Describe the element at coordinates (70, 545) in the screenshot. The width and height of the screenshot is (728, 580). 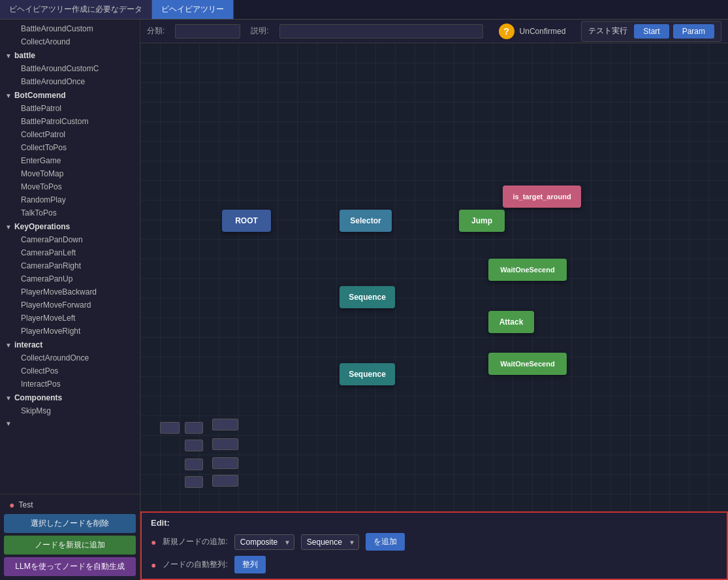
I see `add-node-button: ノードを新規に追加` at that location.